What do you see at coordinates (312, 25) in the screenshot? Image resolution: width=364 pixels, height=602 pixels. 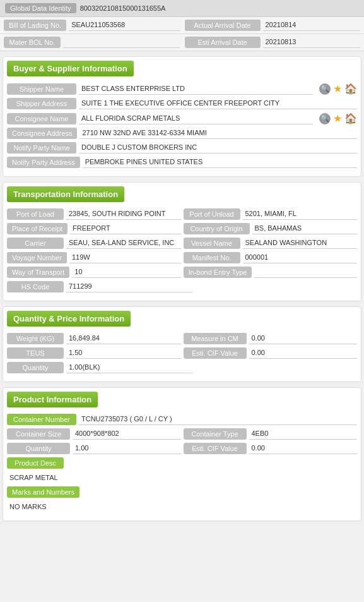 I see `actual-arrival-value: 20210814` at bounding box center [312, 25].